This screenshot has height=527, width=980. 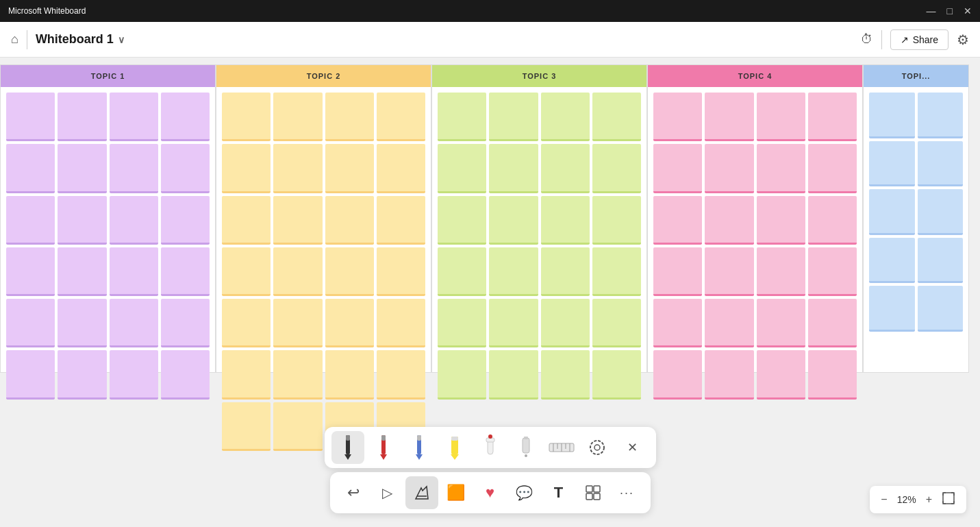 What do you see at coordinates (931, 11) in the screenshot?
I see `minimize-button: —` at bounding box center [931, 11].